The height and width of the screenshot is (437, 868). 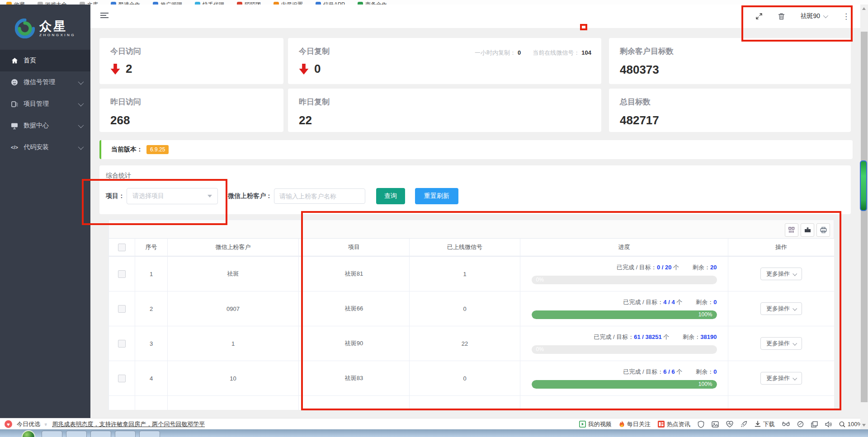 What do you see at coordinates (814, 16) in the screenshot?
I see `user-dropdown: 祛斑90` at bounding box center [814, 16].